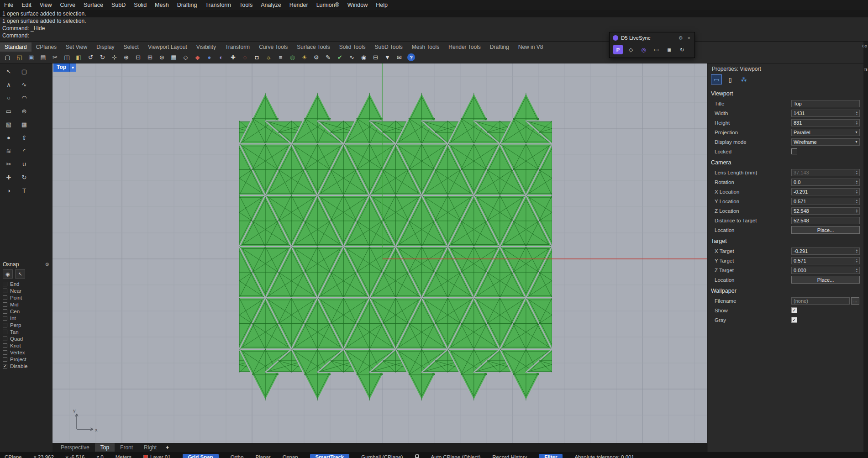  I want to click on prop-display-mode-field: Wireframe▾, so click(826, 142).